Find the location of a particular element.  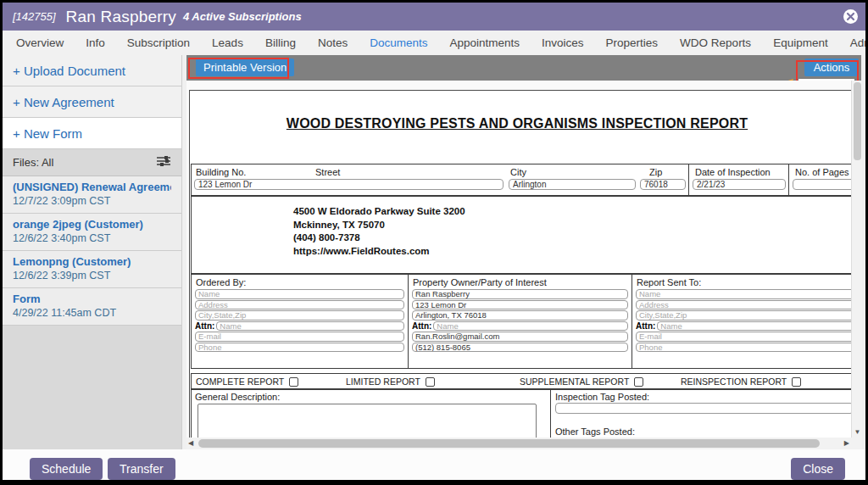

transfer-button: Transfer is located at coordinates (142, 469).